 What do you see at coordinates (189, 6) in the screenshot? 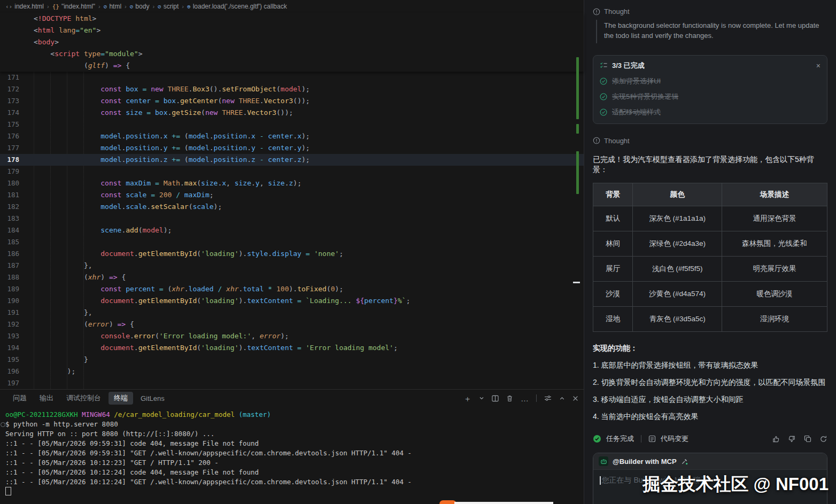
I see `callback-icon: ⊕` at bounding box center [189, 6].